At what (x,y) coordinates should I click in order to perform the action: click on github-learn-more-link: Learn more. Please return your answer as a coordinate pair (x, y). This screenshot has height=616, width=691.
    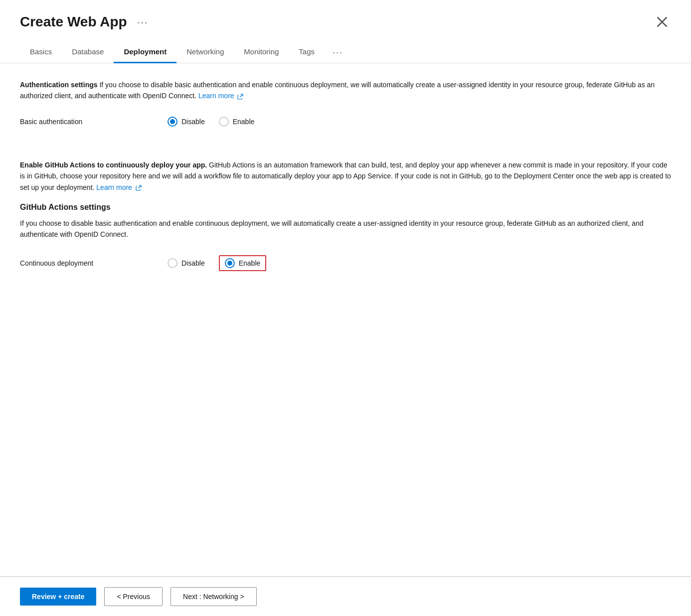
    Looking at the image, I should click on (119, 187).